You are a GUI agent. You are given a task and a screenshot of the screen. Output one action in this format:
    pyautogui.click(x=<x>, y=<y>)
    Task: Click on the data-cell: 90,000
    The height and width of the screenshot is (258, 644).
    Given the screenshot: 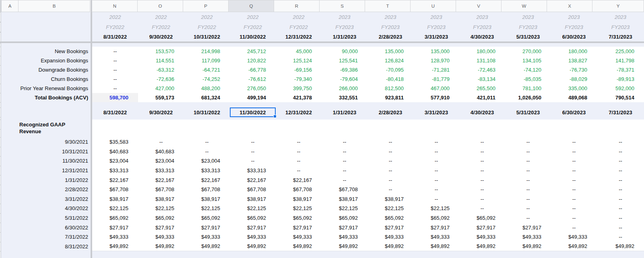 What is the action you would take?
    pyautogui.click(x=345, y=52)
    